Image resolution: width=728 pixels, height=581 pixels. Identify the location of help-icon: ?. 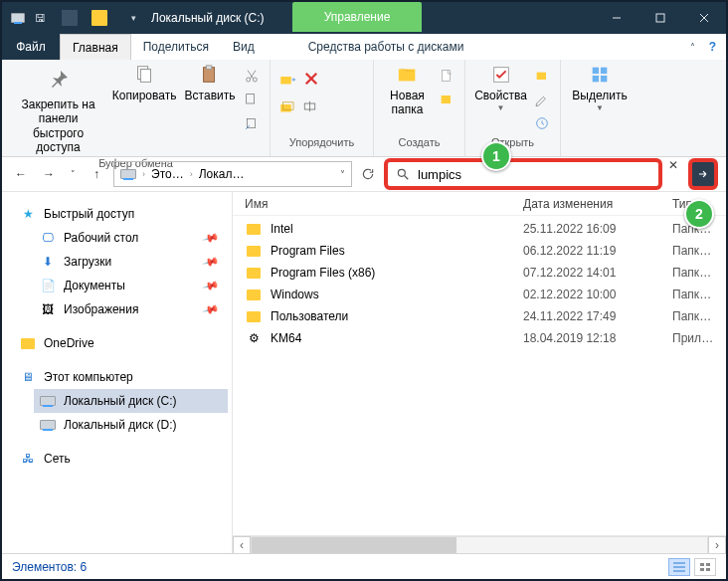
(712, 47).